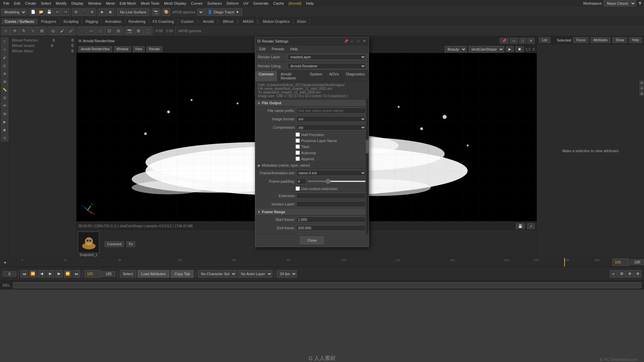 This screenshot has width=644, height=362. Describe the element at coordinates (154, 49) in the screenshot. I see `vp-render-btn: Render` at that location.